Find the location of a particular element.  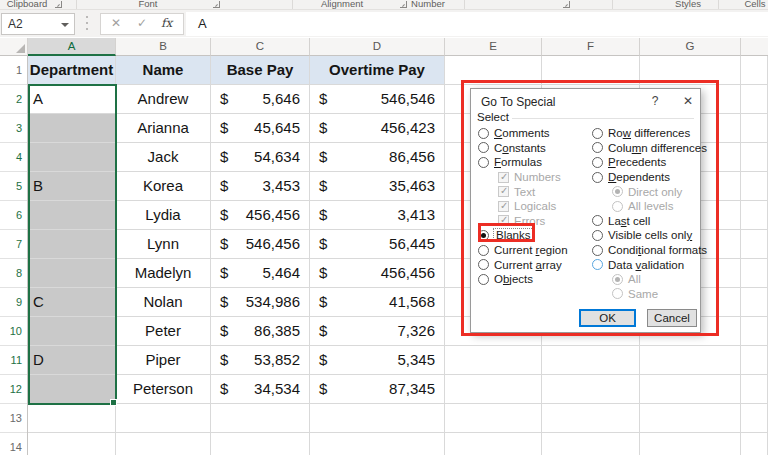

column-header-partial is located at coordinates (754, 47).